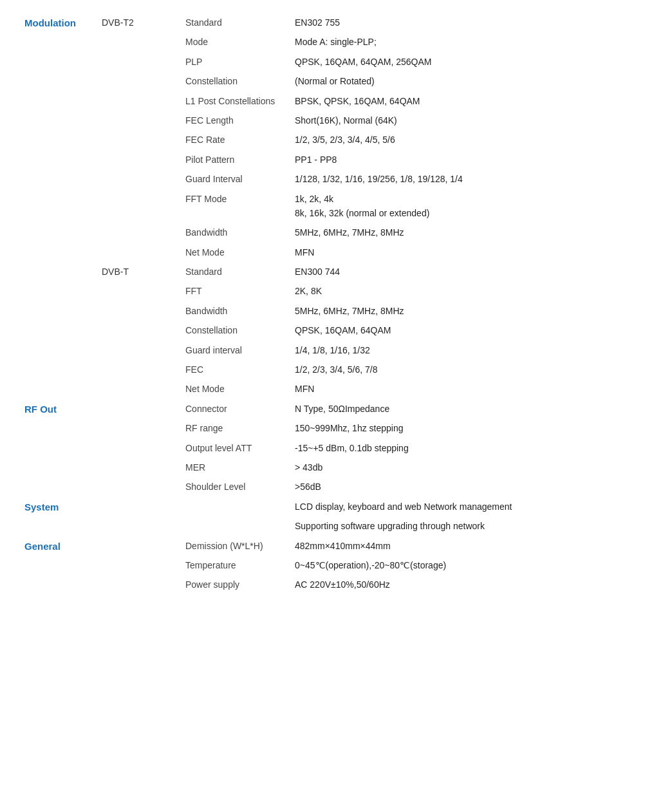 Image resolution: width=672 pixels, height=806 pixels. Describe the element at coordinates (471, 62) in the screenshot. I see `value-cell: QPSK, 16QAM, 64QAM, 256QAM` at that location.